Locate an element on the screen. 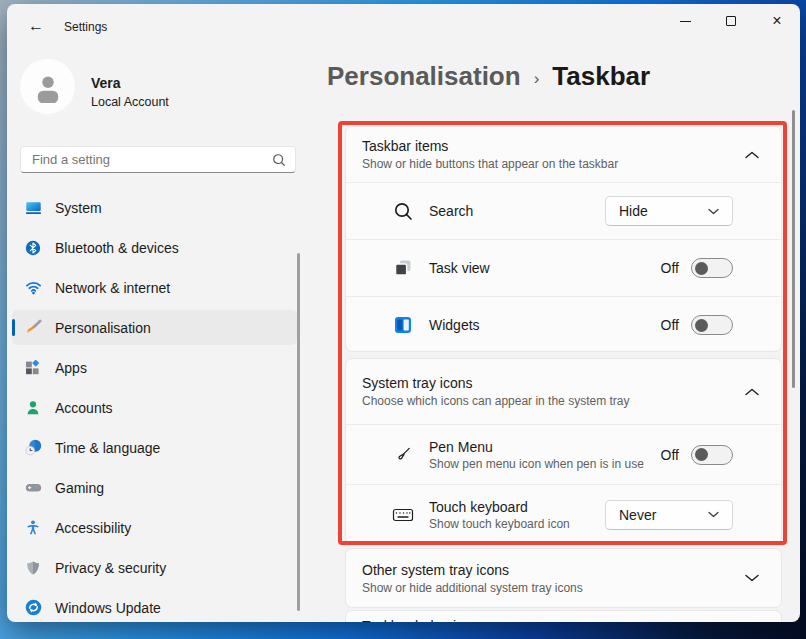 This screenshot has height=639, width=806. sidebar-item-label: Apps is located at coordinates (71, 368).